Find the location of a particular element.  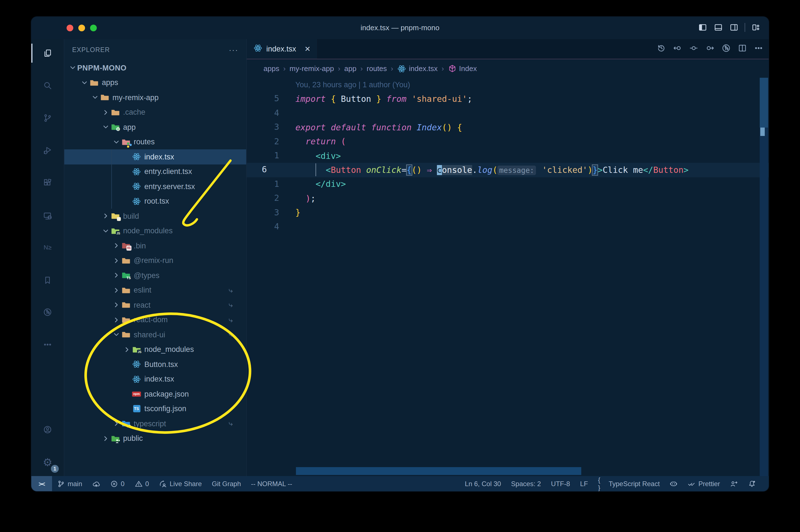

tree-item-react-dom: react-dom⤷ is located at coordinates (155, 320).